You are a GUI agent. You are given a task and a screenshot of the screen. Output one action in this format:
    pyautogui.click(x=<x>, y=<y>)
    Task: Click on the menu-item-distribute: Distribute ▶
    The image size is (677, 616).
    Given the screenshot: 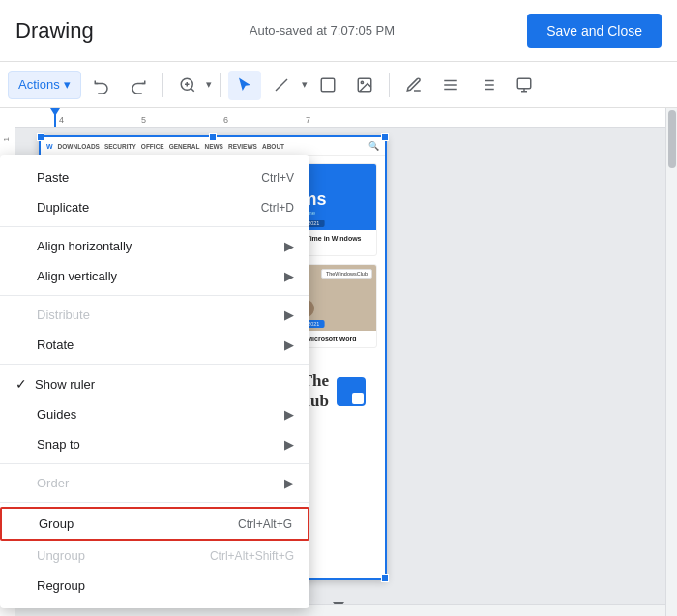 What is the action you would take?
    pyautogui.click(x=155, y=315)
    